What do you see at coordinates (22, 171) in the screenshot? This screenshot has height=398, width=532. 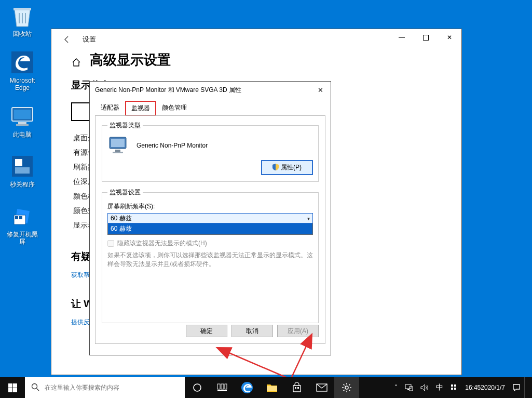 I see `desktop-icon-shutdown: 秒关程序` at bounding box center [22, 171].